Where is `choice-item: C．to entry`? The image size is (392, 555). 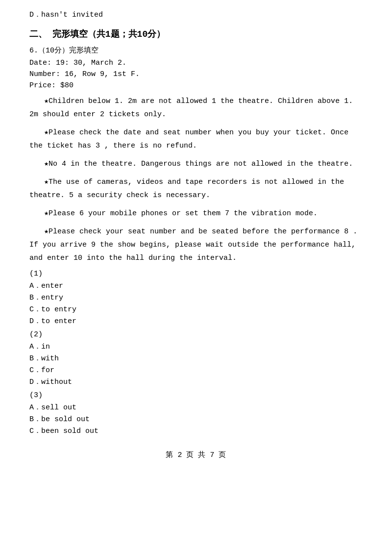
choice-item: C．to entry is located at coordinates (196, 309).